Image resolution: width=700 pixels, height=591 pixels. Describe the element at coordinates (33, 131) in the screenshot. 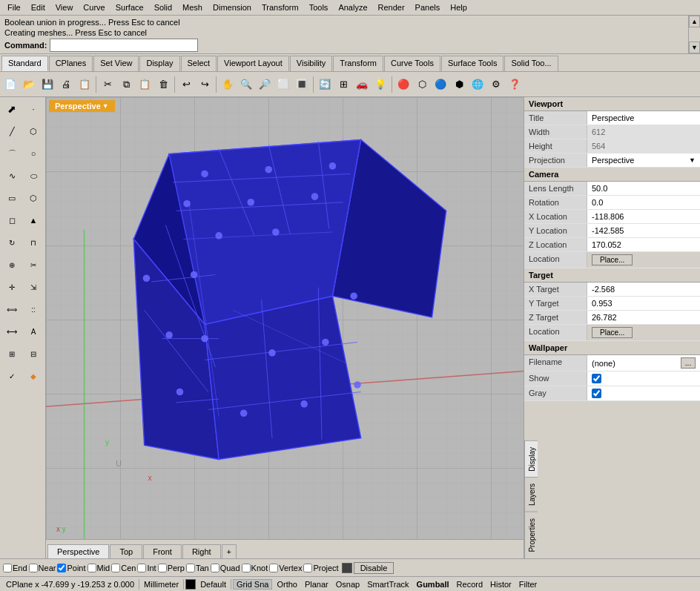

I see `tool-polyline: ⬡` at that location.